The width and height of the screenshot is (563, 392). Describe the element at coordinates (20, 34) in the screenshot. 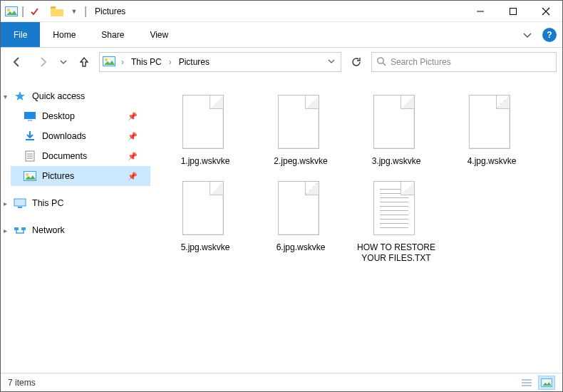

I see `file-tab: File` at that location.